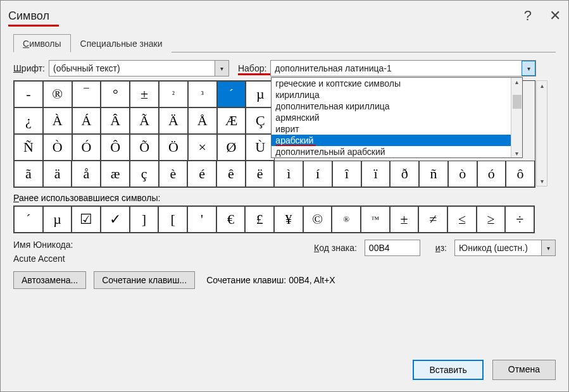 The width and height of the screenshot is (569, 392). What do you see at coordinates (144, 280) in the screenshot?
I see `shortcut-button: Сочетание клавиш...` at bounding box center [144, 280].